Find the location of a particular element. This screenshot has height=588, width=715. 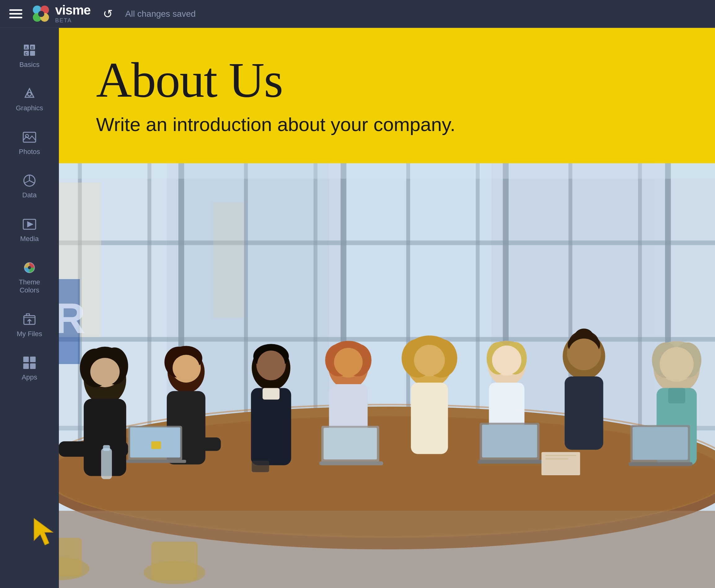

sidebar-item-my-files: My Files is located at coordinates (29, 325).